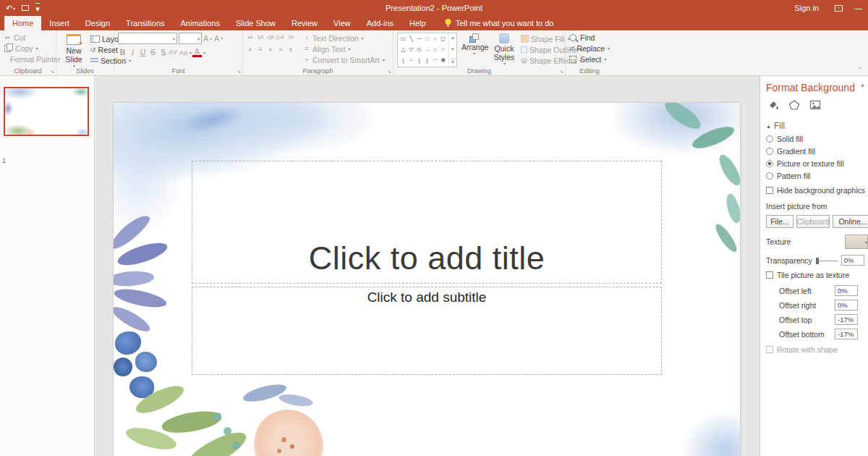 Image resolution: width=868 pixels, height=456 pixels. Describe the element at coordinates (423, 50) in the screenshot. I see `shape-gallery-shapes: ▭╲─□○◻ △▽◇→⌂☆ (~{}◠✽` at that location.